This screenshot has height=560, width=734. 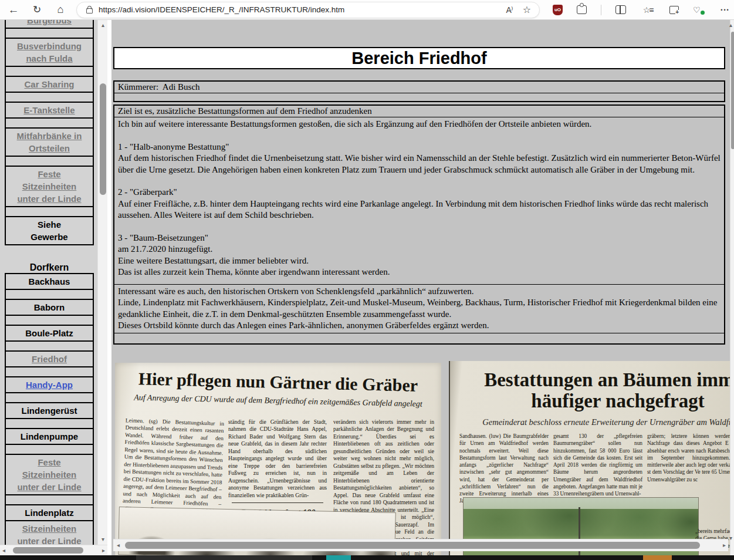 I want to click on favorite-star-icon, so click(x=527, y=10).